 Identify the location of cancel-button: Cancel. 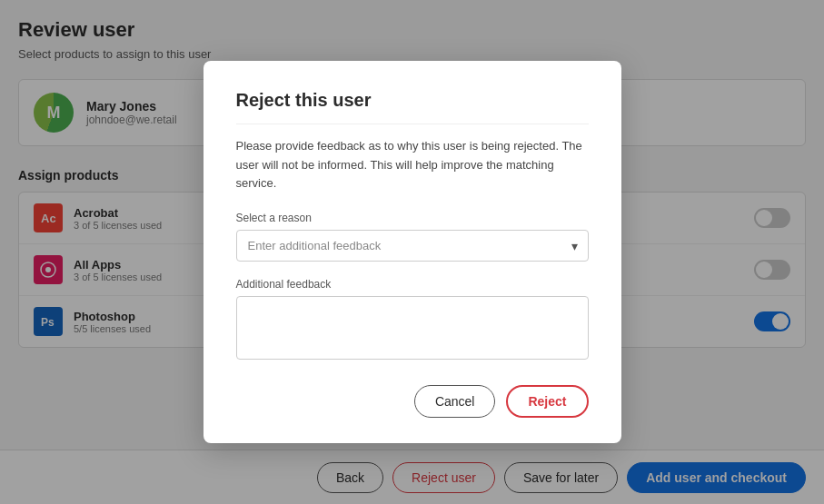
(455, 401).